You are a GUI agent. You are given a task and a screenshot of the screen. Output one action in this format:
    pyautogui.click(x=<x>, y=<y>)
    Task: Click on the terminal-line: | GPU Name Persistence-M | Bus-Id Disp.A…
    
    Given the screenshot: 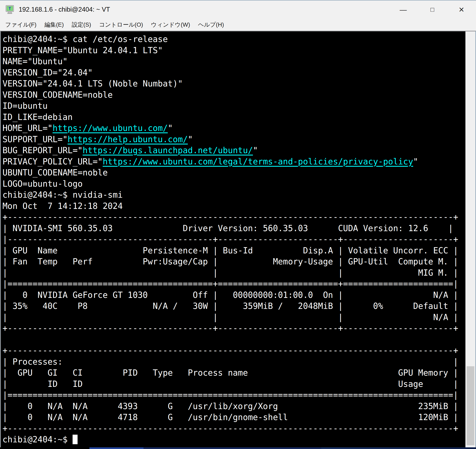 What is the action you would take?
    pyautogui.click(x=234, y=251)
    